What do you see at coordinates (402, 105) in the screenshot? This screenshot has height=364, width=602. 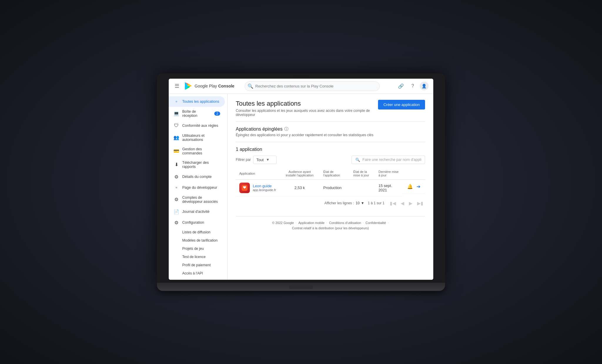 I see `create-app-button: Créer une application` at bounding box center [402, 105].